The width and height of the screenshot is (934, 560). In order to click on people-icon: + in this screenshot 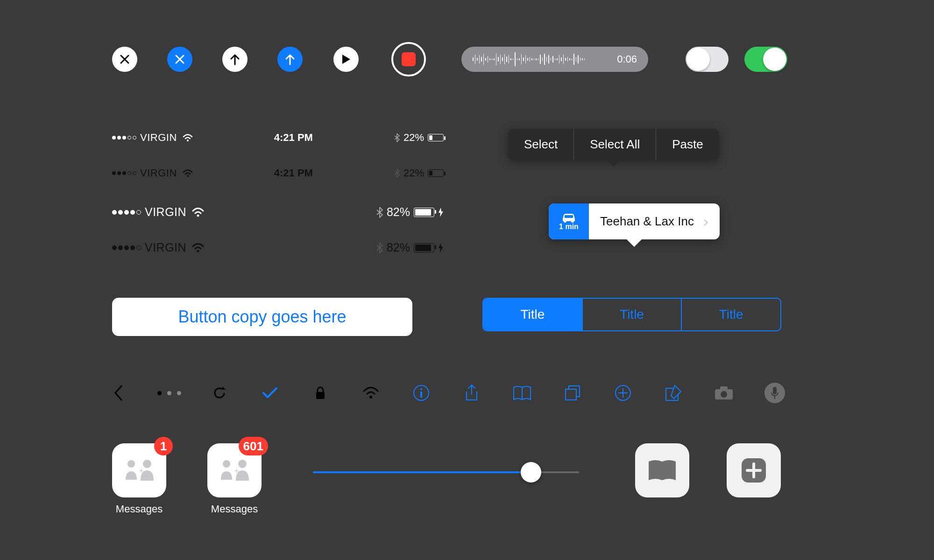, I will do `click(234, 470)`.